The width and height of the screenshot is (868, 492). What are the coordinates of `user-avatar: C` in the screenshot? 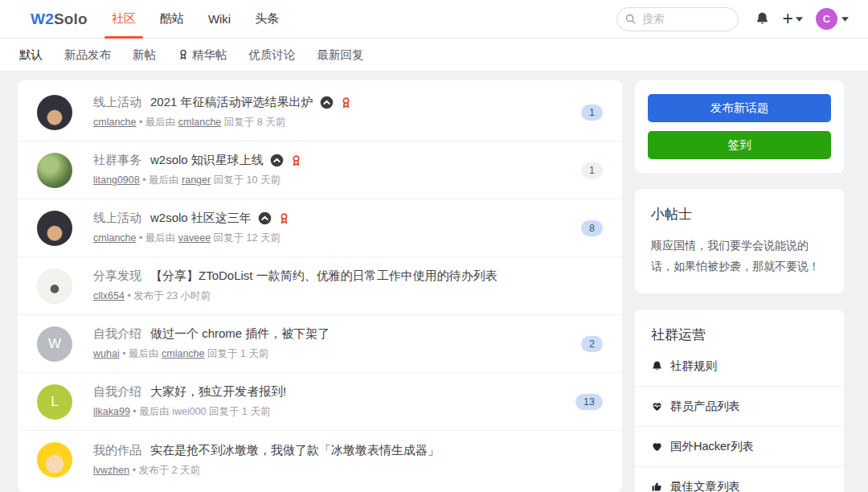 It's located at (826, 19).